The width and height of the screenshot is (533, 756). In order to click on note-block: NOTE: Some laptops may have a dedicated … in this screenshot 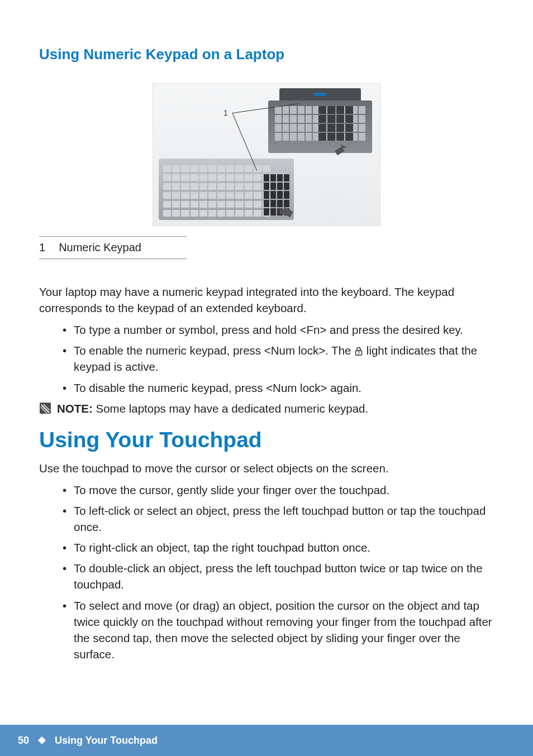, I will do `click(266, 409)`.